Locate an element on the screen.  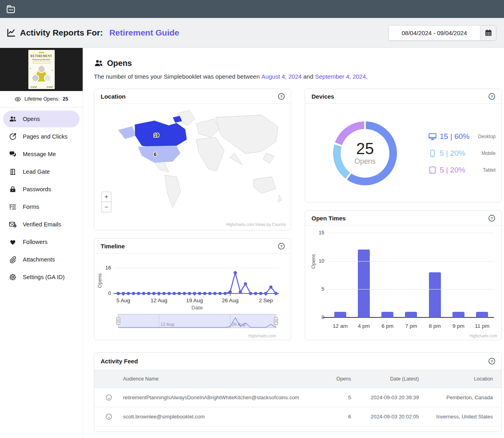
map-credit: Highcharts.com Views by Country is located at coordinates (256, 224).